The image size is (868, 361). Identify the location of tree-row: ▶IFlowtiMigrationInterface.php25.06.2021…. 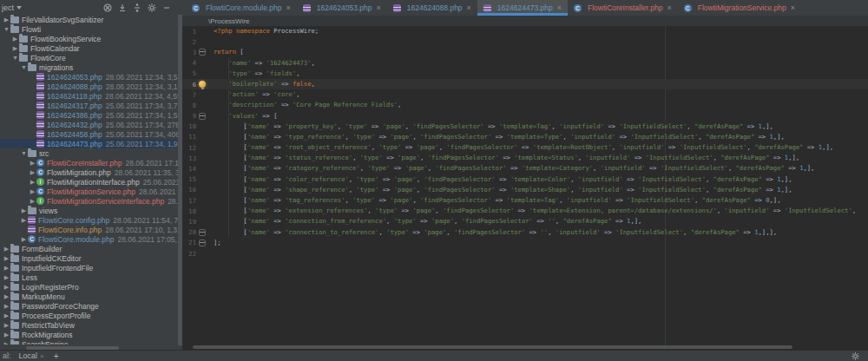
(89, 182).